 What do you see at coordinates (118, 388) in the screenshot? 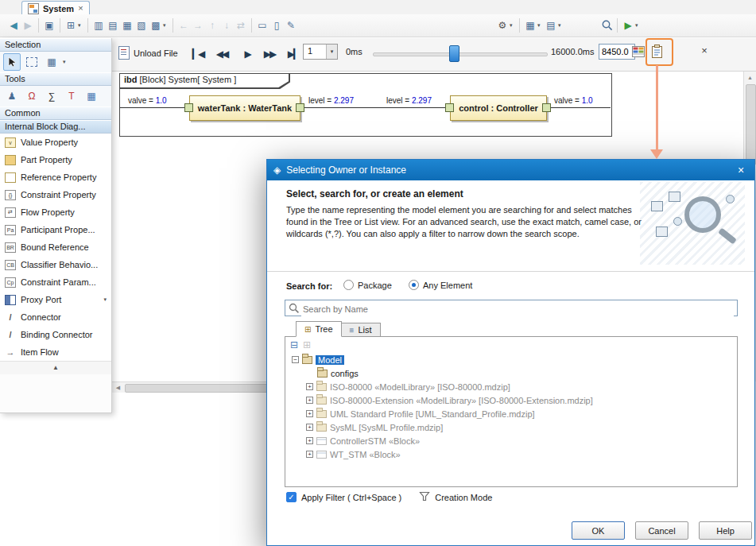
I see `scroll-left-icon: ◀` at bounding box center [118, 388].